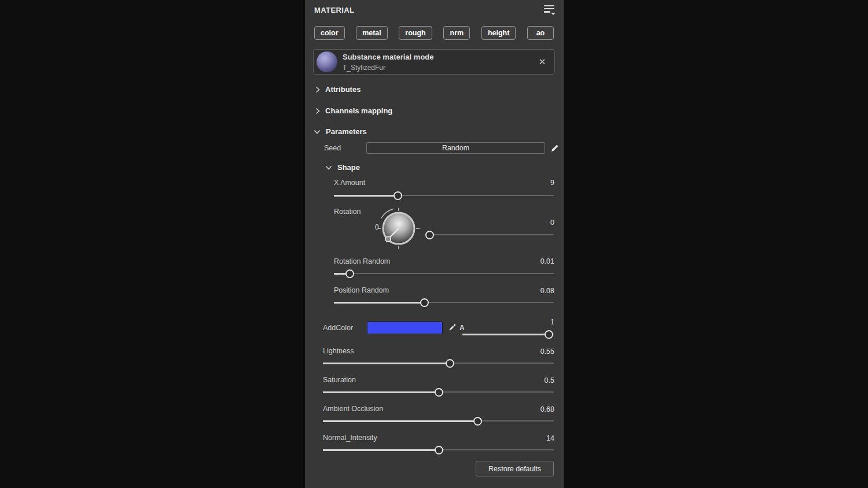 The image size is (868, 488). Describe the element at coordinates (354, 111) in the screenshot. I see `section-channels-mapping: Channels mapping` at that location.